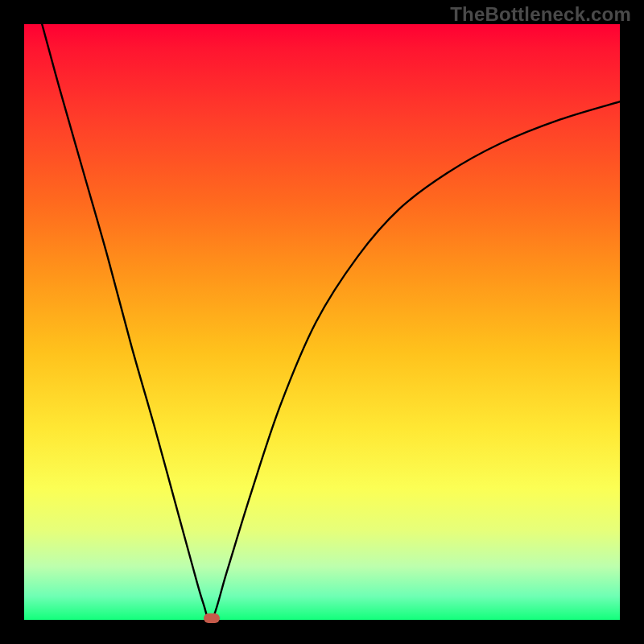 Image resolution: width=644 pixels, height=644 pixels. What do you see at coordinates (541, 14) in the screenshot?
I see `watermark-text: TheBottleneck.com` at bounding box center [541, 14].